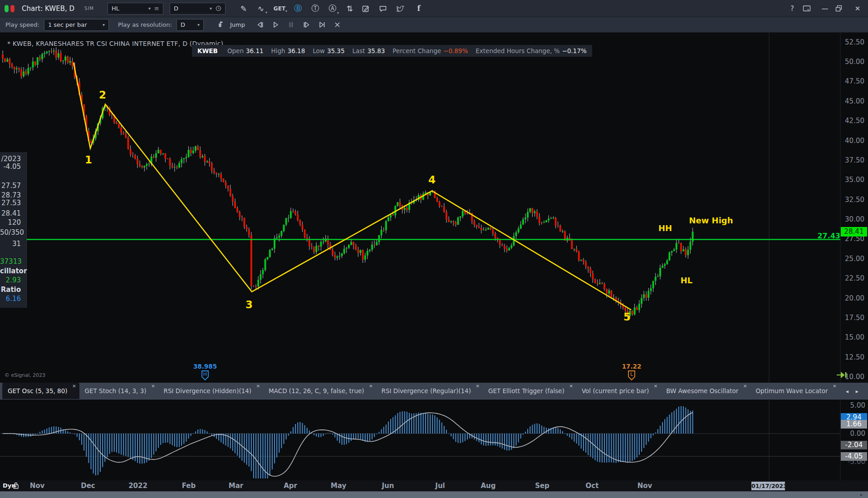 The height and width of the screenshot is (498, 868). I want to click on minimize-button: —, so click(825, 9).